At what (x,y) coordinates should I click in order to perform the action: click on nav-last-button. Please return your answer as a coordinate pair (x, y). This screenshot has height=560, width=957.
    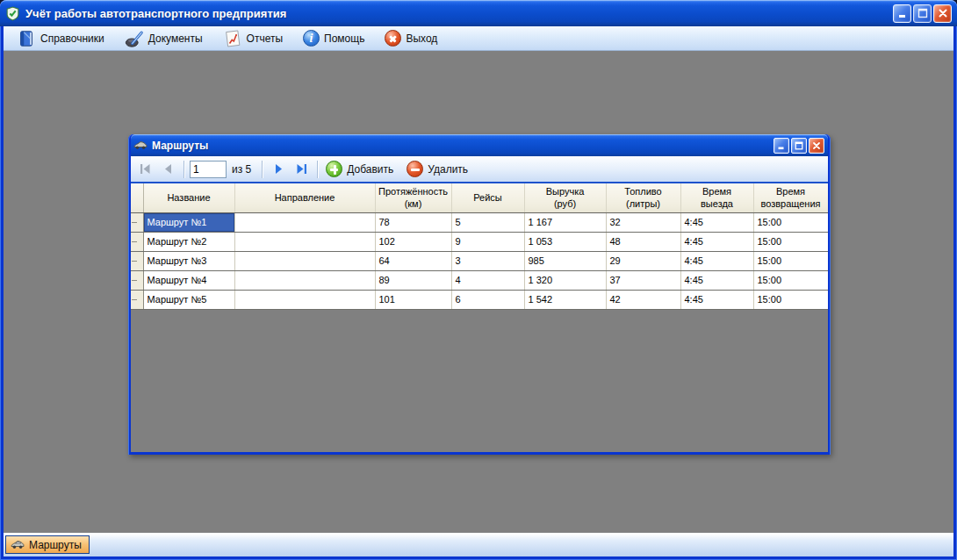
    Looking at the image, I should click on (301, 169).